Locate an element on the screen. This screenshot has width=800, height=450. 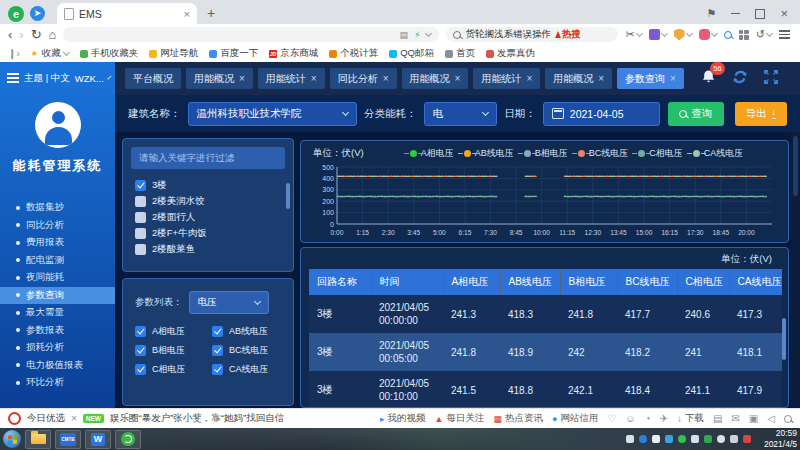
translate-tool-icon is located at coordinates (658, 34).